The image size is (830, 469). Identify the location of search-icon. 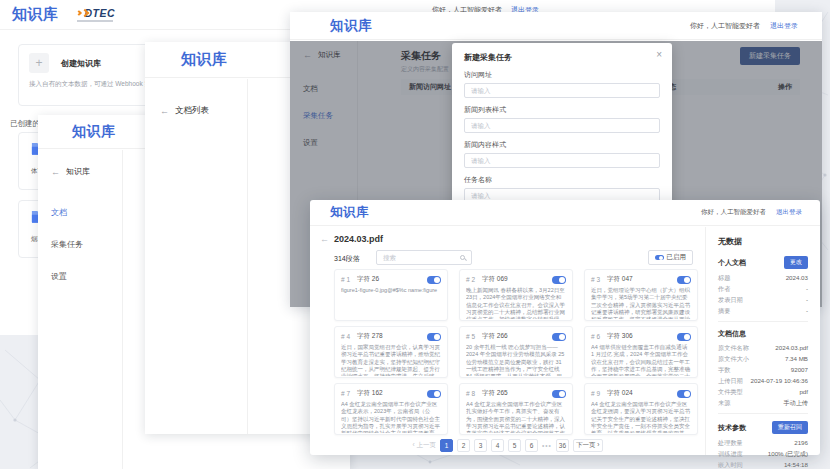
(462, 258).